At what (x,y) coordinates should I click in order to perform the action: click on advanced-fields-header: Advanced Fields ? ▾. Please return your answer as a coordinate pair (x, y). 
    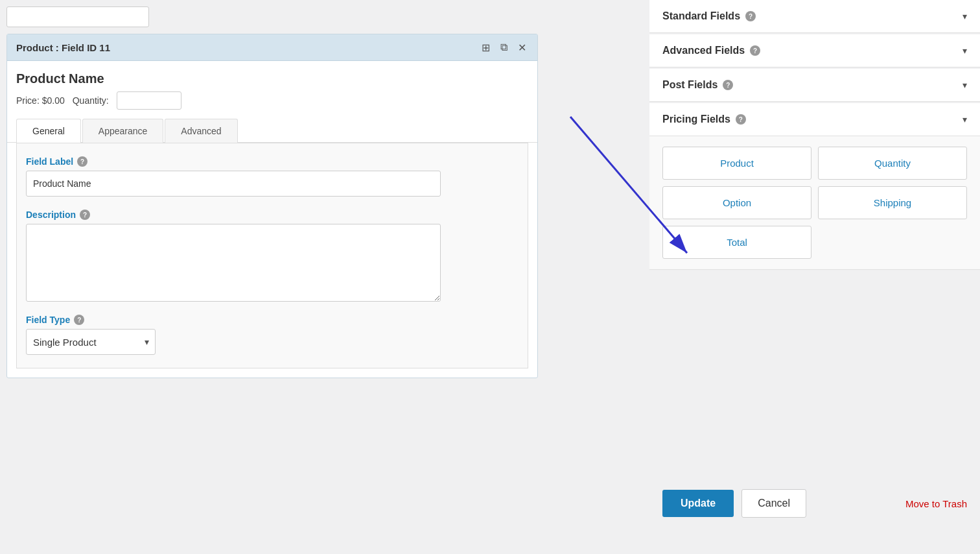
    Looking at the image, I should click on (815, 51).